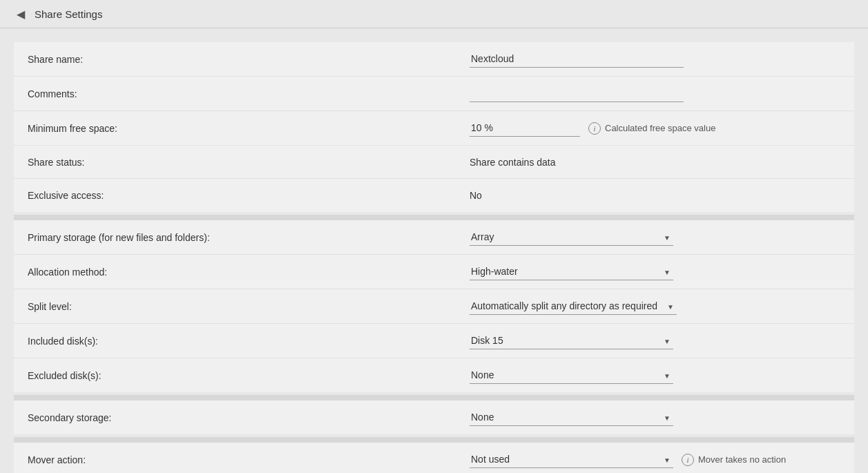  Describe the element at coordinates (572, 417) in the screenshot. I see `select-secondary-storage: None Array Cache` at that location.